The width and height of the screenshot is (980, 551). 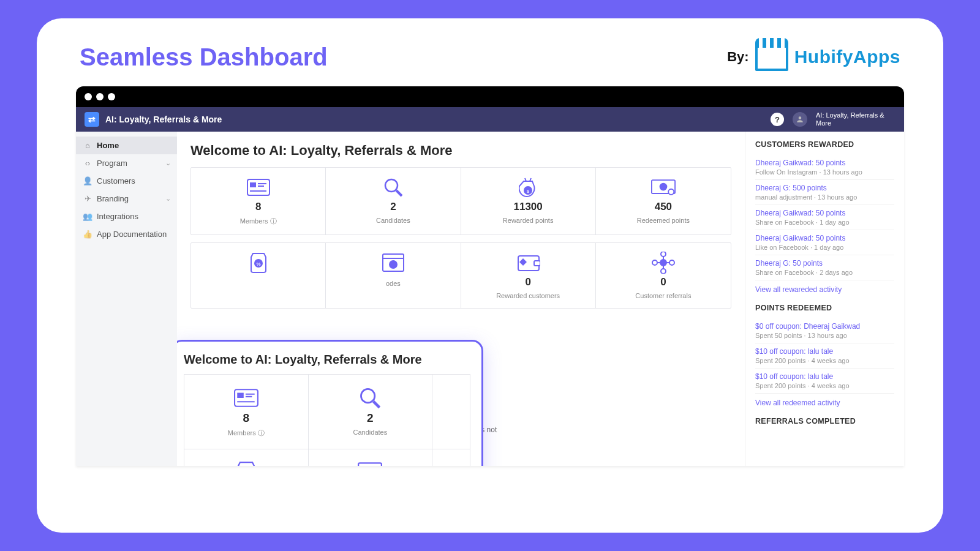 I want to click on wallet-icon, so click(x=528, y=263).